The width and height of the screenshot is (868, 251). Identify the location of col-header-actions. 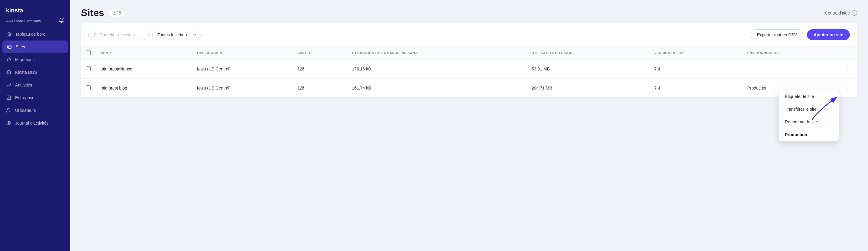
(847, 53).